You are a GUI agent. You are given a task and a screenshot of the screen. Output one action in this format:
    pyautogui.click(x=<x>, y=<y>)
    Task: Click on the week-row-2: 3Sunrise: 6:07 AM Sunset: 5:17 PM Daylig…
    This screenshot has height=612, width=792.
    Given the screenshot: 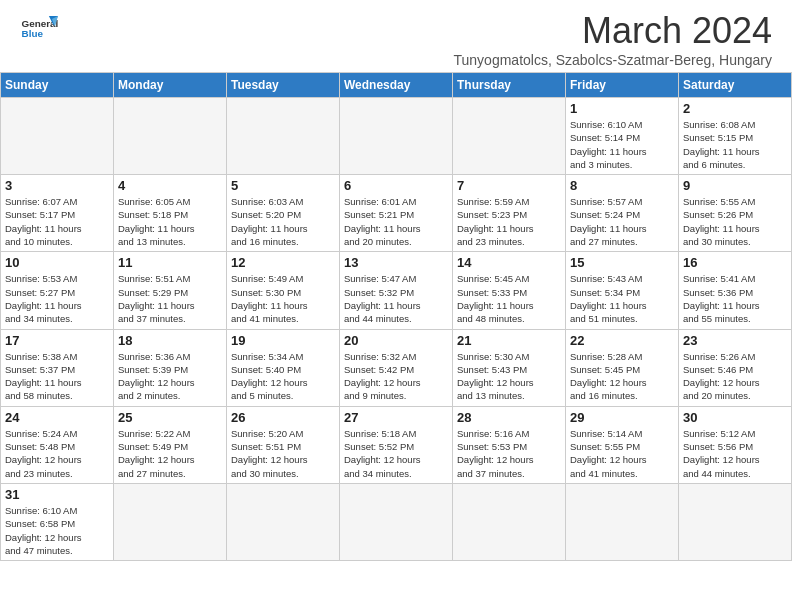 What is the action you would take?
    pyautogui.click(x=396, y=214)
    